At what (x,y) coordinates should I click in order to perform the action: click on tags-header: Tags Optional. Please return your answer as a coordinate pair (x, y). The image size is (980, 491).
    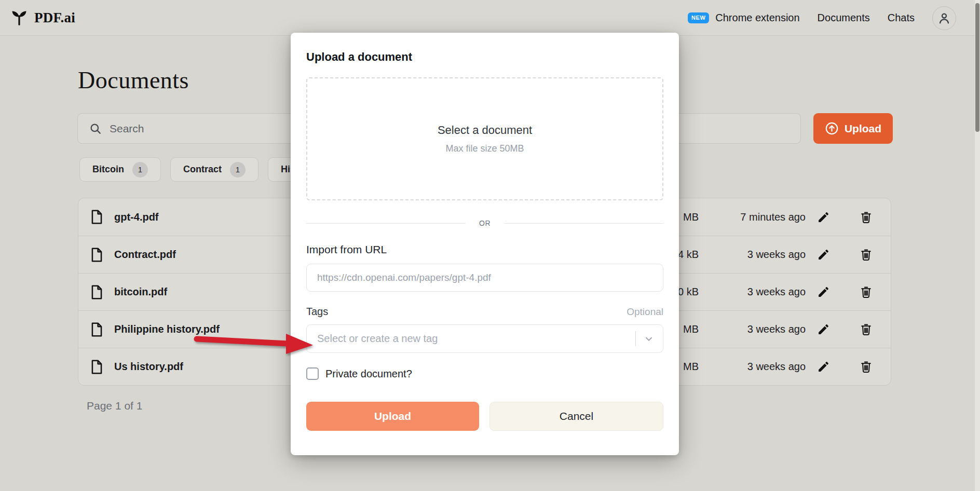
    Looking at the image, I should click on (485, 311).